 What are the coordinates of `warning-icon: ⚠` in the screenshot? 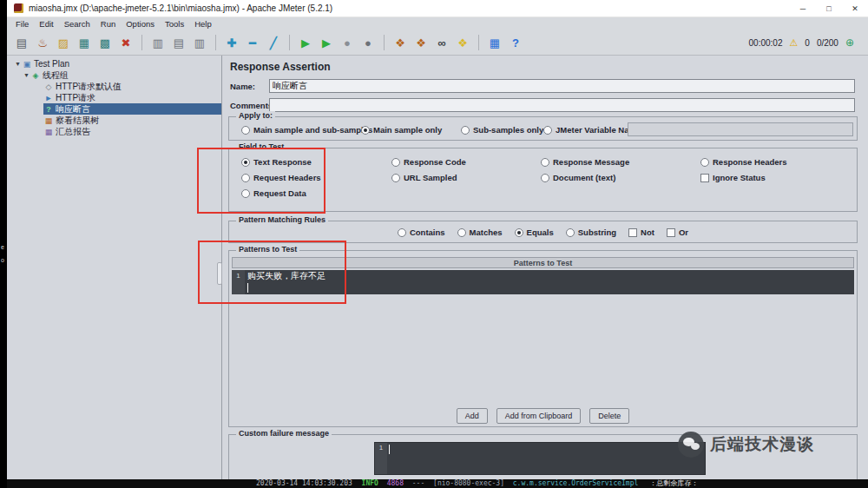 It's located at (793, 43).